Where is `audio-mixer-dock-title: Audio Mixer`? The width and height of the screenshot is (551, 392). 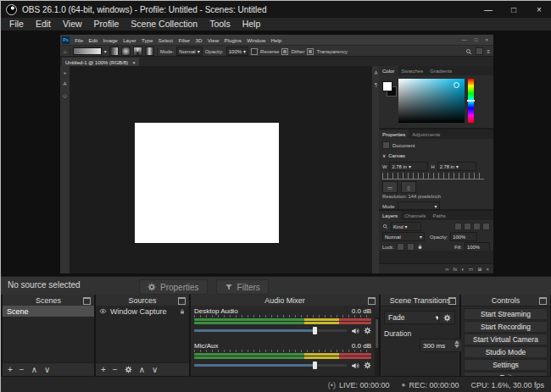
audio-mixer-dock-title: Audio Mixer is located at coordinates (285, 301).